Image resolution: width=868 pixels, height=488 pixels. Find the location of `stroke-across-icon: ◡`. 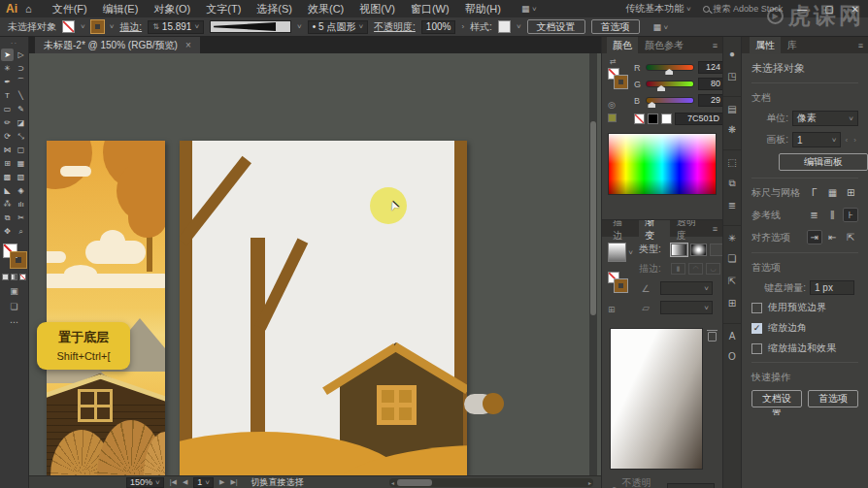

stroke-across-icon: ◡ is located at coordinates (713, 269).